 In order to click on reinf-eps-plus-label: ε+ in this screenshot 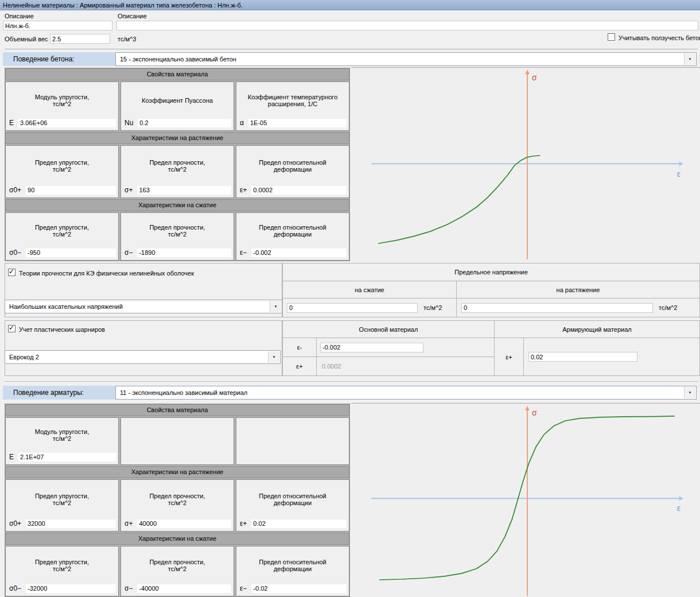, I will do `click(510, 357)`.